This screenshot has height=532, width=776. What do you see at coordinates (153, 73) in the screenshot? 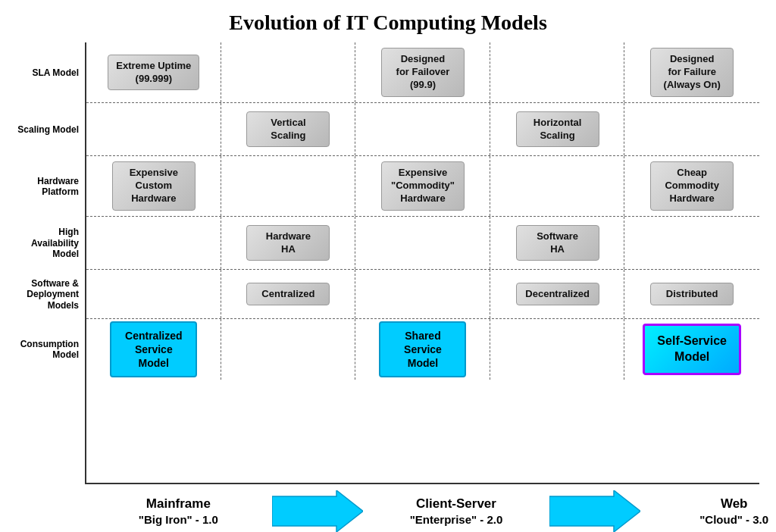
I see `sla-extreme-uptime: Extreme Uptime(99.999)` at bounding box center [153, 73].